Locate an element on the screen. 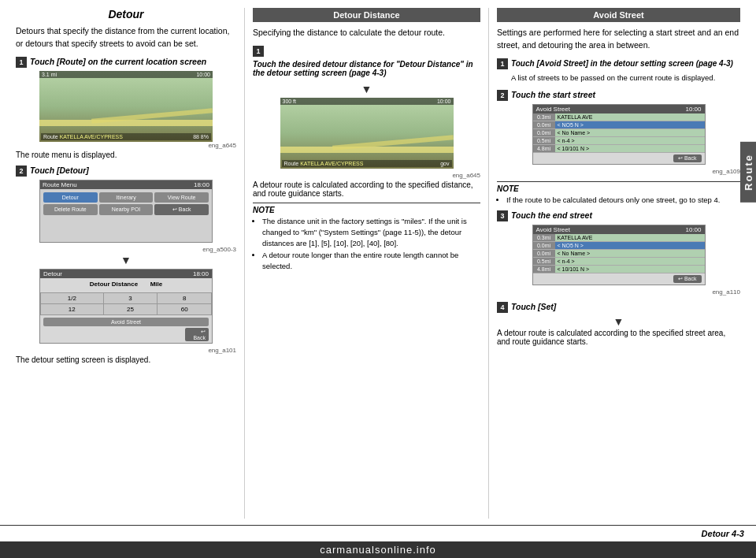  screen-caption-avoid-1: eng_a109 is located at coordinates (619, 172).